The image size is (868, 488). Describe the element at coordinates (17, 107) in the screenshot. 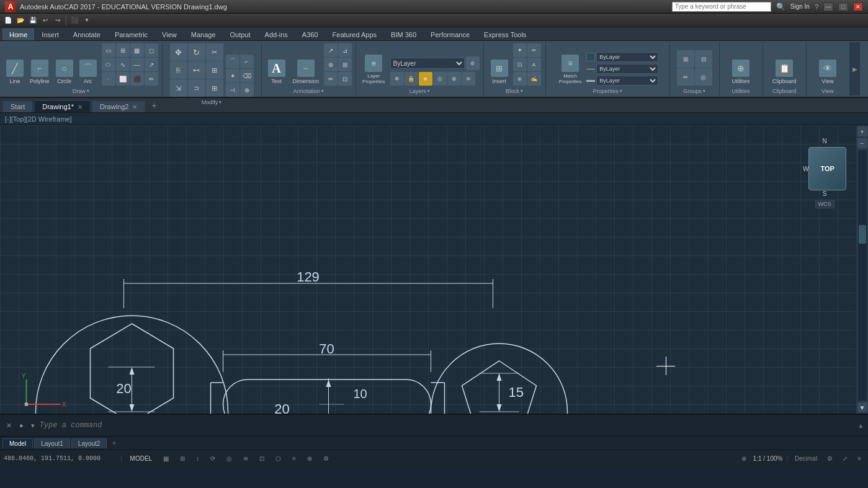

I see `tab-start: Start` at that location.